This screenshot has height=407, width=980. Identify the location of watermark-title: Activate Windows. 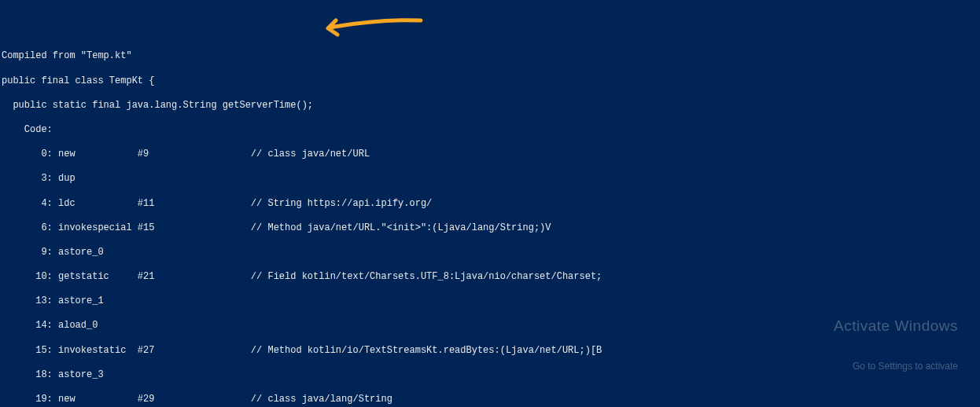
(896, 327).